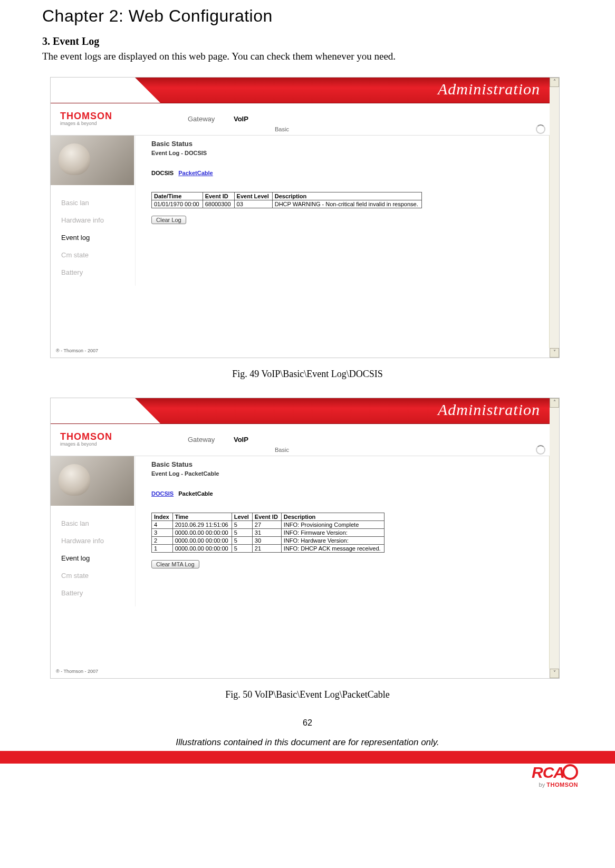  I want to click on by-thomson-label: by THOMSON, so click(559, 785).